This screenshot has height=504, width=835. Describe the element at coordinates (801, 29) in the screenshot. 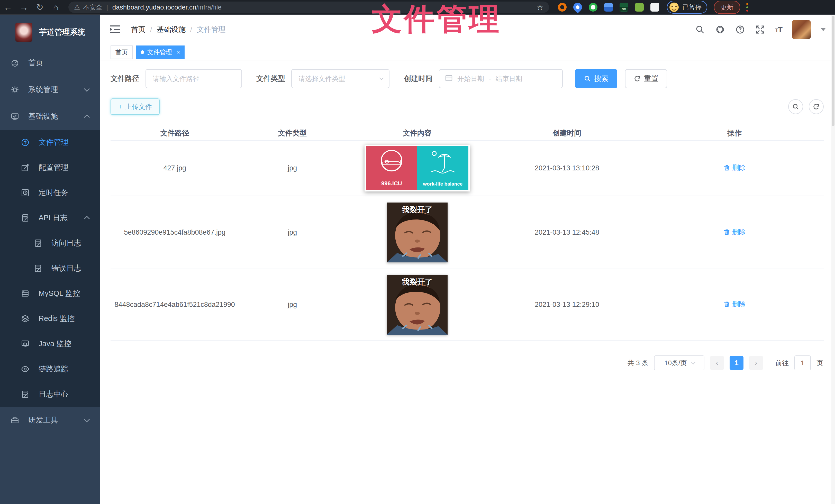

I see `user-avatar` at that location.